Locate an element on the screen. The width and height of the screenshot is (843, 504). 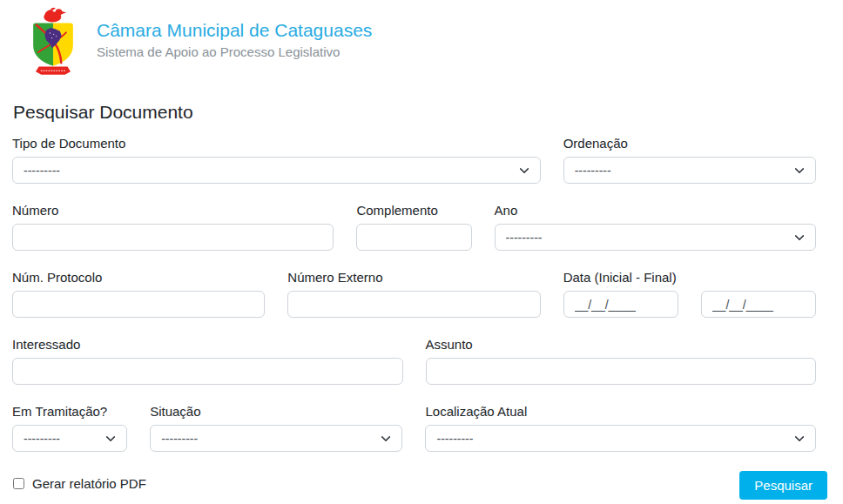
data-inicial-final-label: Data (Inicial - Final) is located at coordinates (690, 277).